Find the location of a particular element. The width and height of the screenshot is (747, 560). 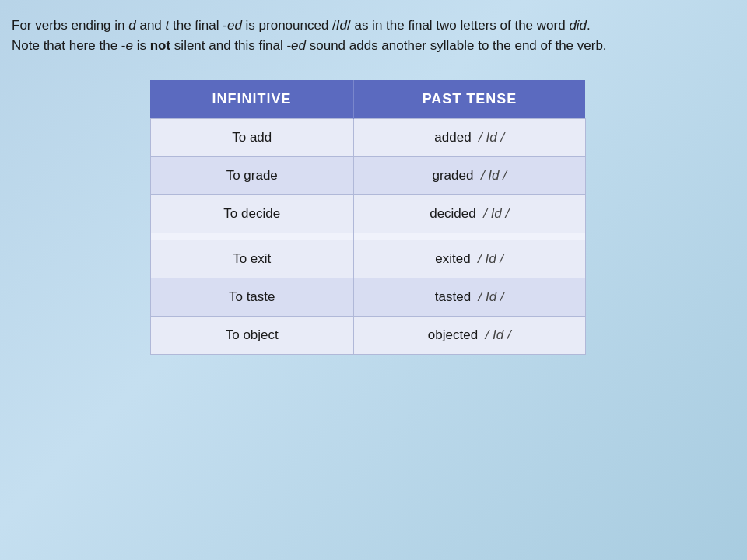

separator-row is located at coordinates (367, 236).